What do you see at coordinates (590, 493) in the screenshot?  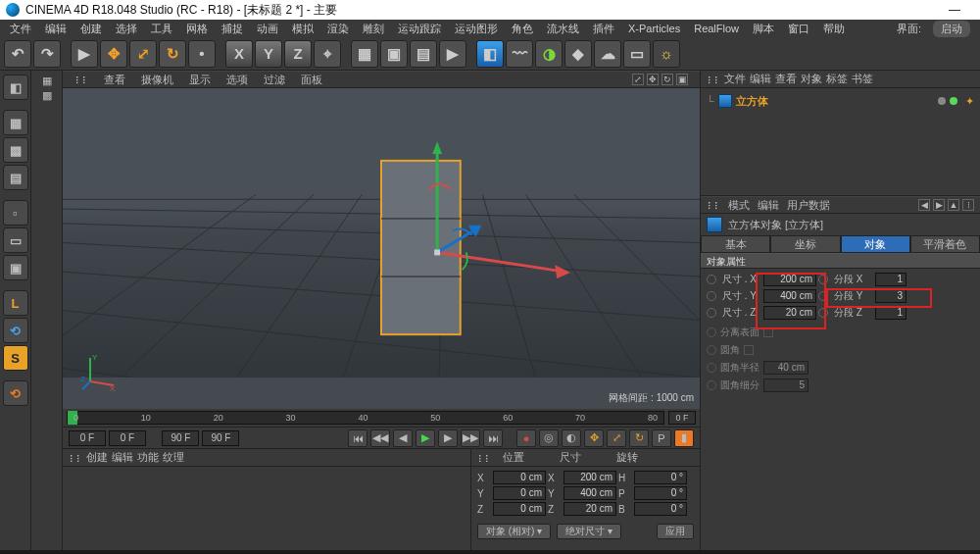 I see `size-y-field: 400 cm` at bounding box center [590, 493].